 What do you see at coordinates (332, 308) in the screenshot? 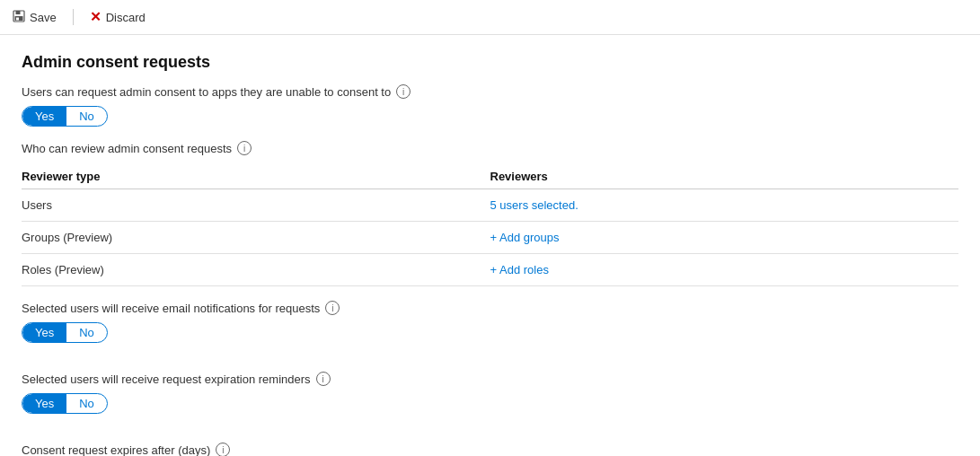
I see `email-notif-info-icon: i` at bounding box center [332, 308].